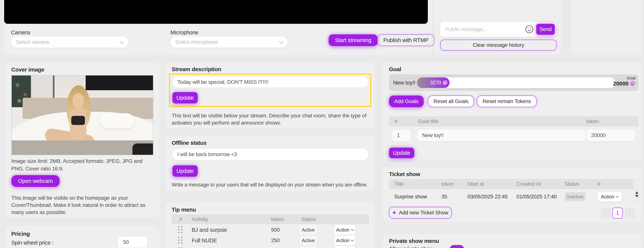 This screenshot has width=644, height=248. Describe the element at coordinates (184, 33) in the screenshot. I see `microphone-label: Microphone` at that location.